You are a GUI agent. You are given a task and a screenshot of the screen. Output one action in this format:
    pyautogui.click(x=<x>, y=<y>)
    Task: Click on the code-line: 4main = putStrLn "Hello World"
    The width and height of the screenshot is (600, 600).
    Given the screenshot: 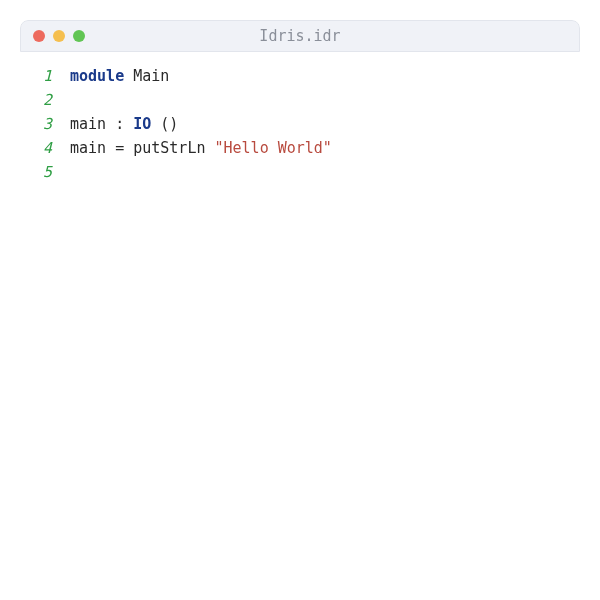 What is the action you would take?
    pyautogui.click(x=300, y=148)
    